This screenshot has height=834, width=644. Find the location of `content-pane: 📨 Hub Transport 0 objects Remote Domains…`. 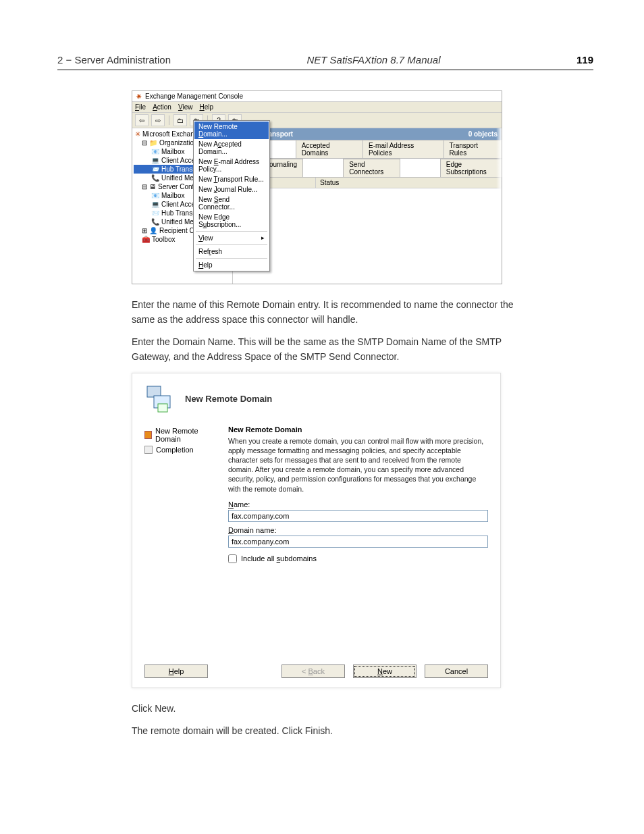

content-pane: 📨 Hub Transport 0 objects Remote Domains… is located at coordinates (367, 206).